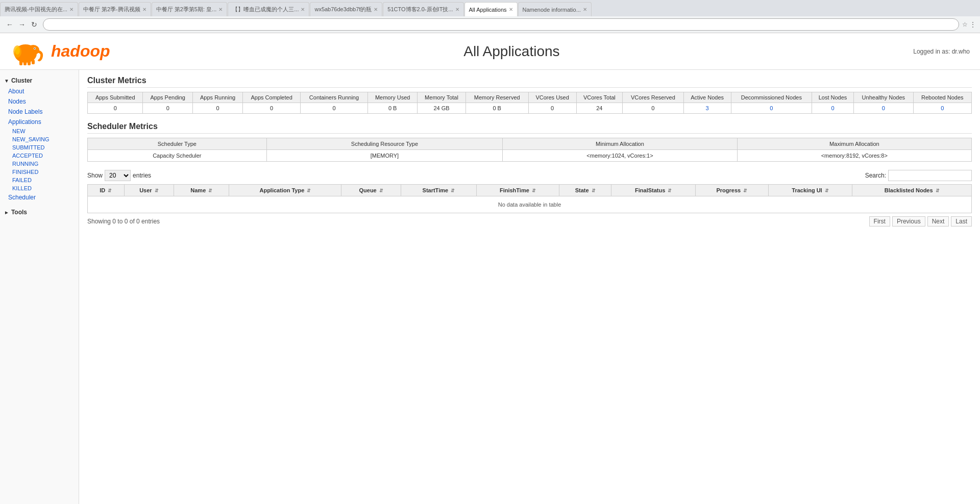 The width and height of the screenshot is (980, 504). I want to click on sidebar-scheduler-link: Scheduler, so click(39, 197).